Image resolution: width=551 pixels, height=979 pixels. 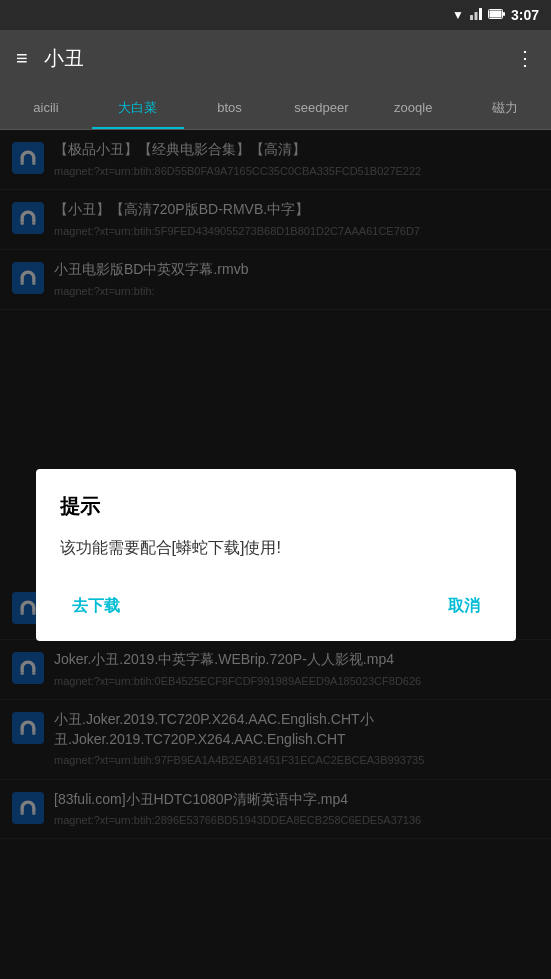 I want to click on battery-icon, so click(x=497, y=16).